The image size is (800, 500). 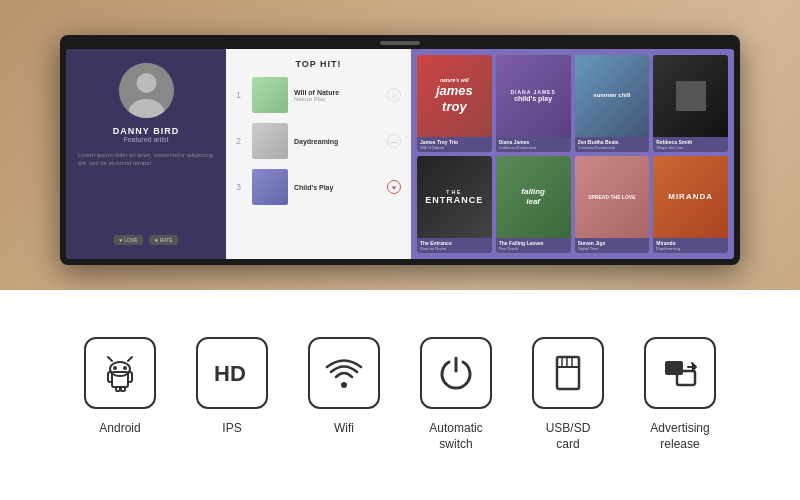 I want to click on feature-android: Android, so click(x=120, y=387).